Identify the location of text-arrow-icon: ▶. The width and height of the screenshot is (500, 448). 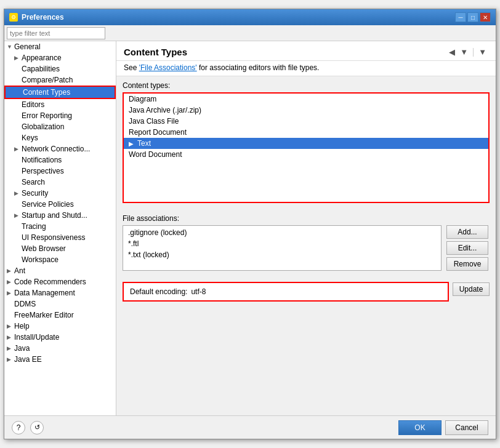
(131, 144).